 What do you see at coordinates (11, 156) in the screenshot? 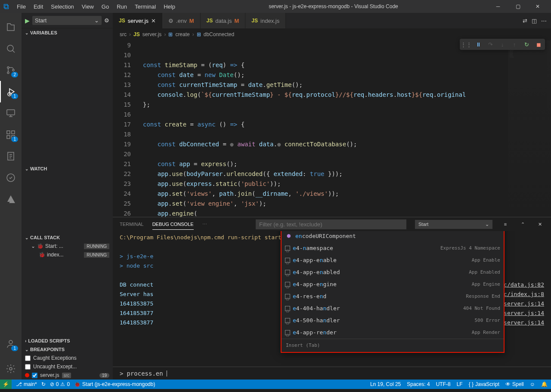
I see `references-icon` at bounding box center [11, 156].